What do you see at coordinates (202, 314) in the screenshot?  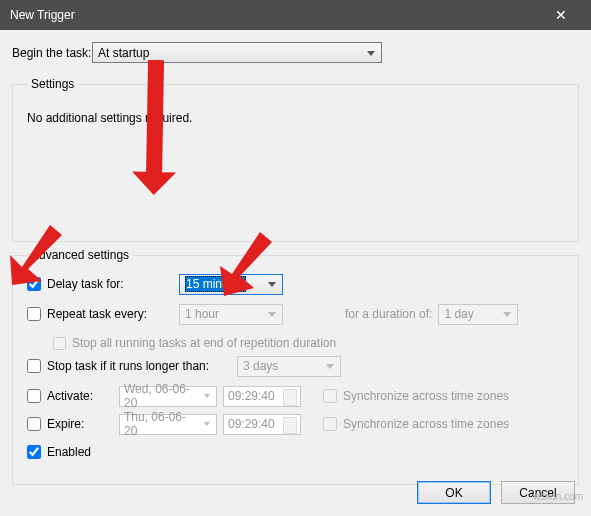 I see `repeat-interval-value: 1 hour` at bounding box center [202, 314].